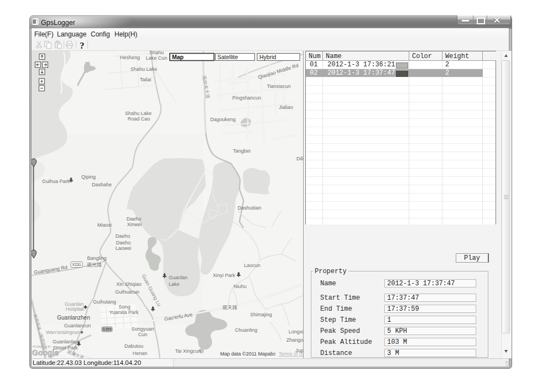 This screenshot has width=542, height=392. I want to click on svg-text: Road Cao, so click(139, 119).